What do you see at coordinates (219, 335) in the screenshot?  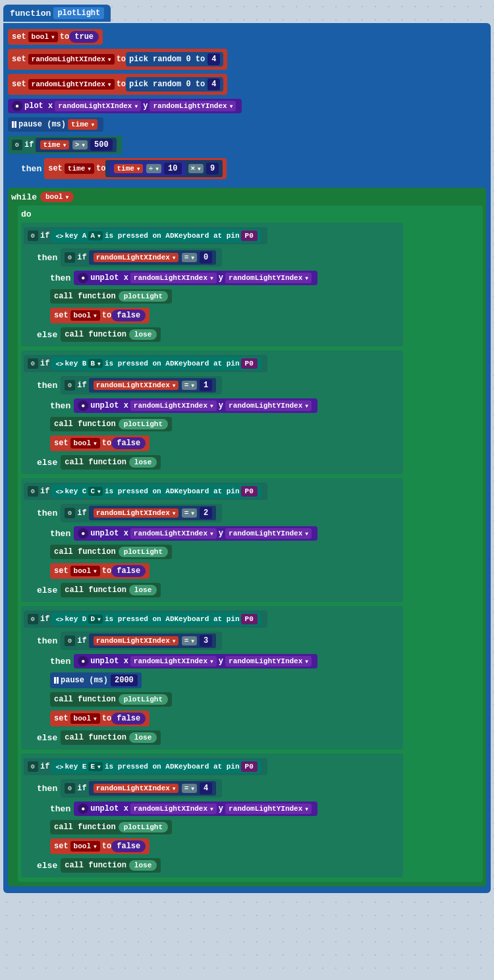 I see `else-lose-a-row: else call function lose` at bounding box center [219, 335].